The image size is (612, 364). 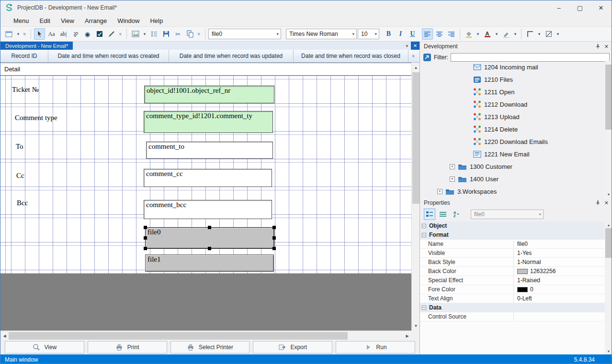 I want to click on property-row-name: Name file0, so click(x=512, y=244).